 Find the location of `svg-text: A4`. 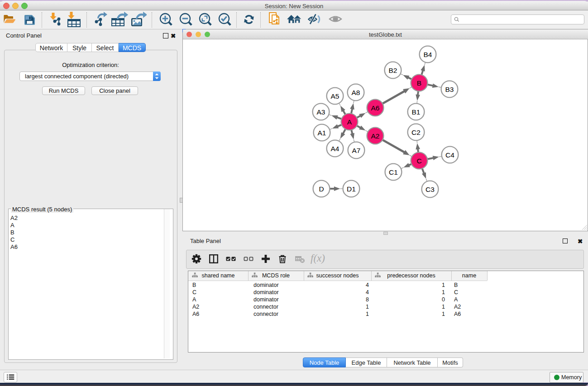

svg-text: A4 is located at coordinates (335, 148).